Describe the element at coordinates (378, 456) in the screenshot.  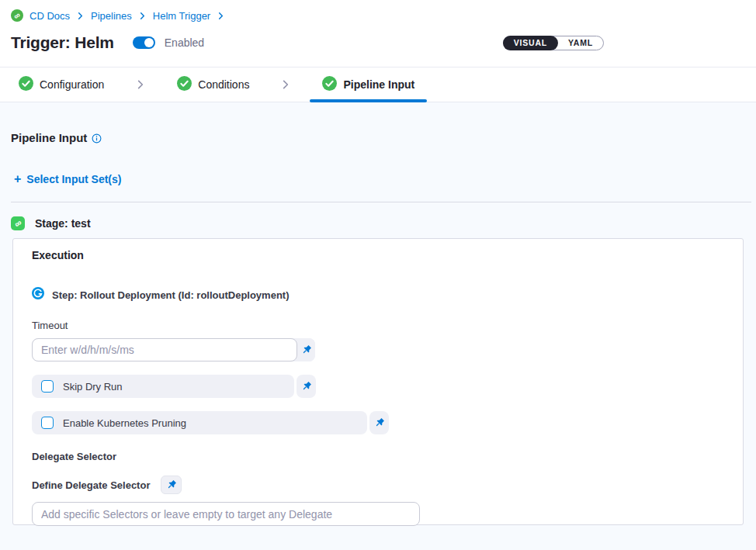
I see `delegate-selector-label: Delegate Selector` at that location.